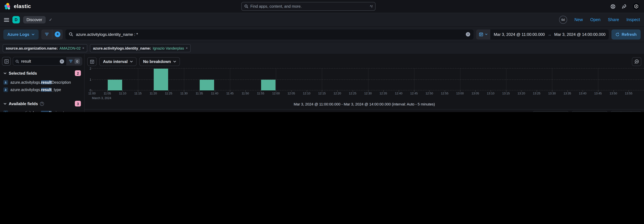 This screenshot has height=224, width=644. What do you see at coordinates (34, 20) in the screenshot?
I see `breadcrumb: Discover` at bounding box center [34, 20].